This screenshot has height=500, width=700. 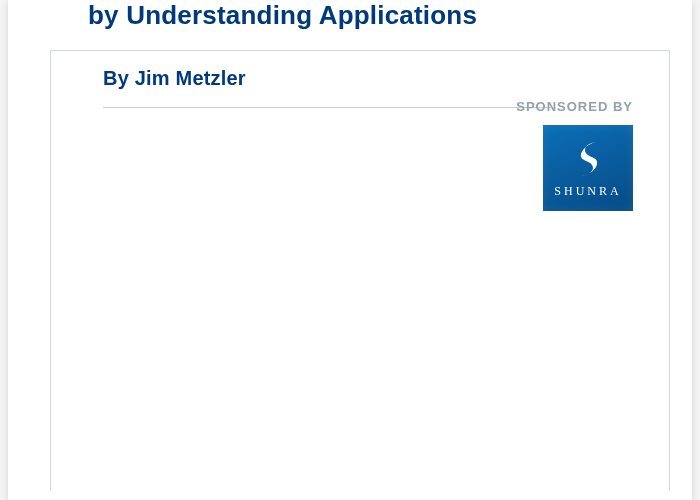 I want to click on sponsor-mark-icon, so click(x=588, y=158).